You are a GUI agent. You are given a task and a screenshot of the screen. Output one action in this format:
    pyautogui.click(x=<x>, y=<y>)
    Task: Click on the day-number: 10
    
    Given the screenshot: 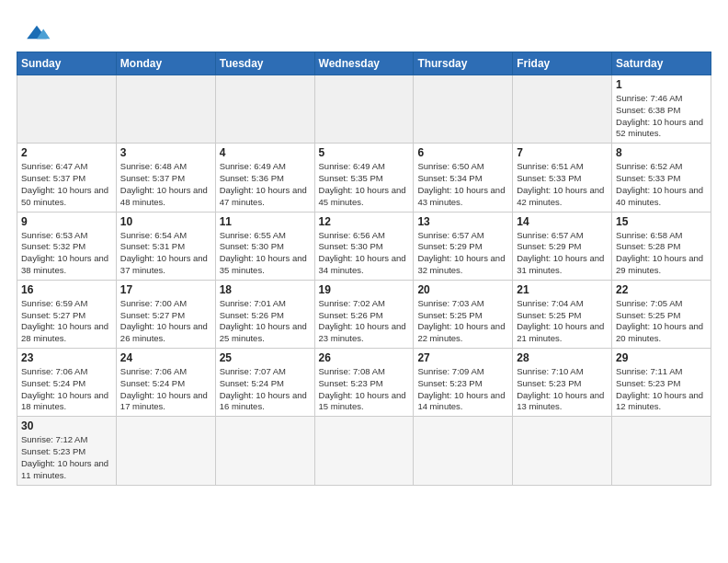 What is the action you would take?
    pyautogui.click(x=165, y=222)
    